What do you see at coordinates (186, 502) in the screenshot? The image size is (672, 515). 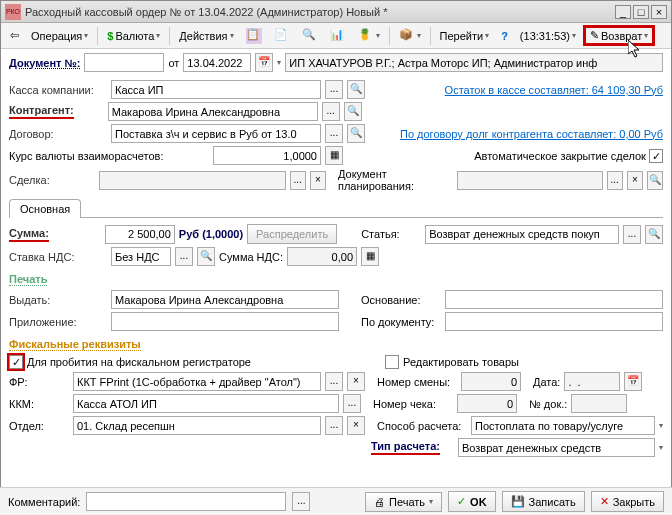 I see `comment-input` at bounding box center [186, 502].